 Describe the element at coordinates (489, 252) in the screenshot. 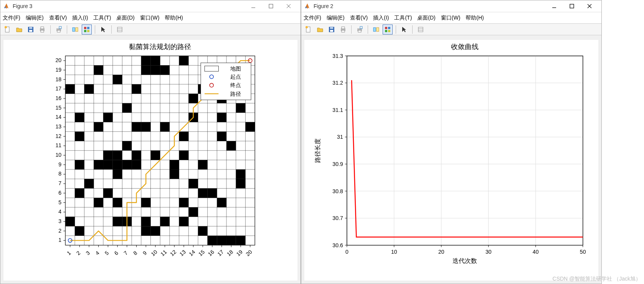

I see `svg-text: 30` at that location.